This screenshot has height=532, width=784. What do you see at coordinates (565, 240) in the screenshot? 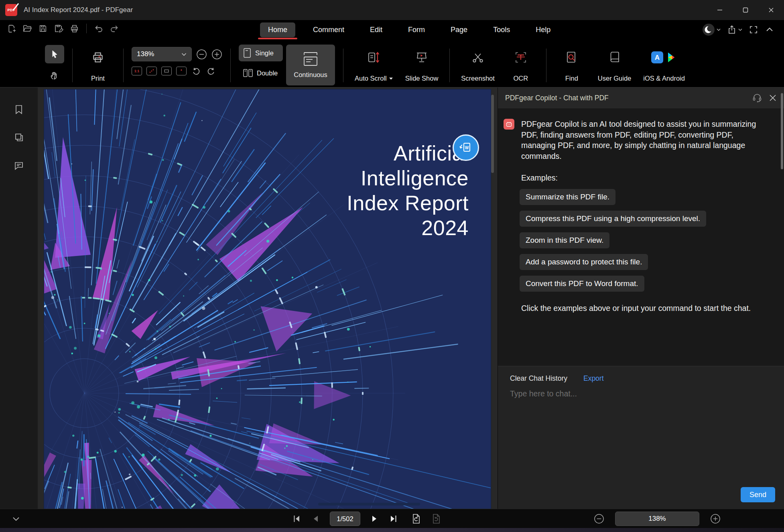
I see `example-zoom-button: Zoom in this PDF view.` at bounding box center [565, 240].